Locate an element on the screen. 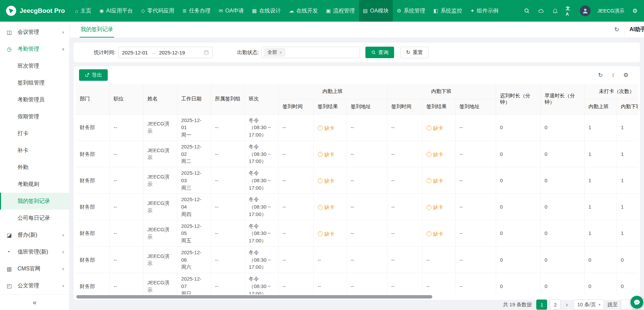 The width and height of the screenshot is (644, 310). table-row: 财务部--JEECG演示2025-12-04周四--冬令（08:30 ~ 17:… is located at coordinates (357, 207).